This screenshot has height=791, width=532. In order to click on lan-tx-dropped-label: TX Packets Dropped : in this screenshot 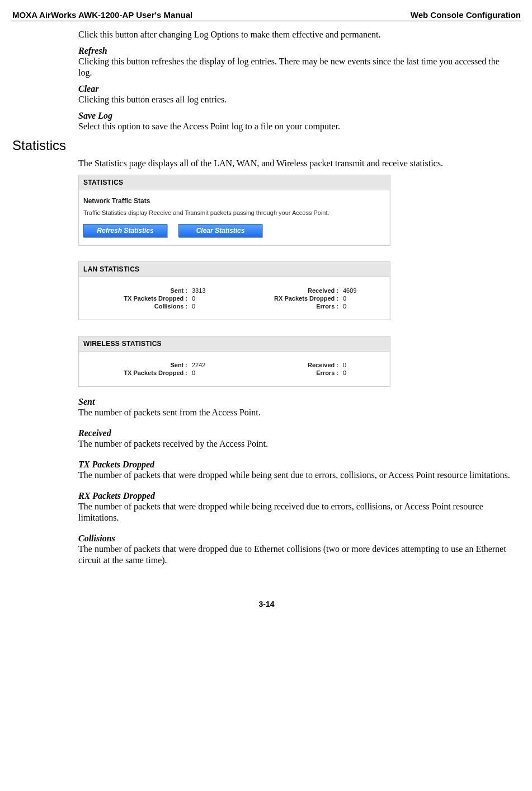, I will do `click(136, 298)`.